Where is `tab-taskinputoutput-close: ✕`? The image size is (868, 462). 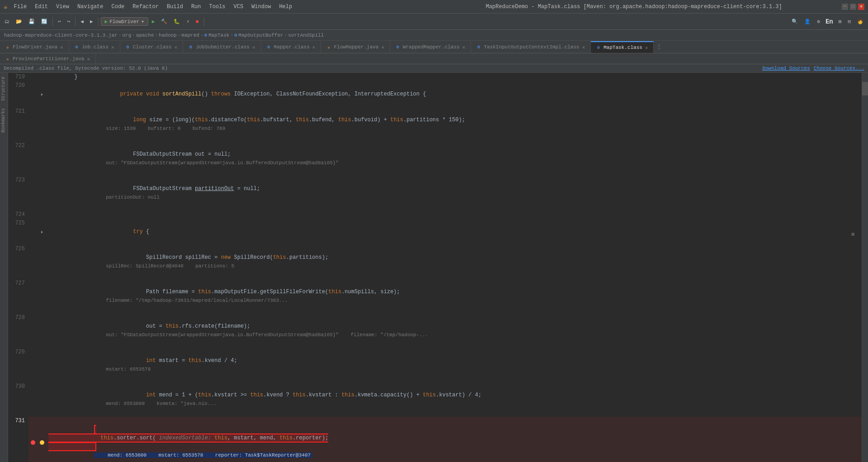 tab-taskinputoutput-close: ✕ is located at coordinates (583, 47).